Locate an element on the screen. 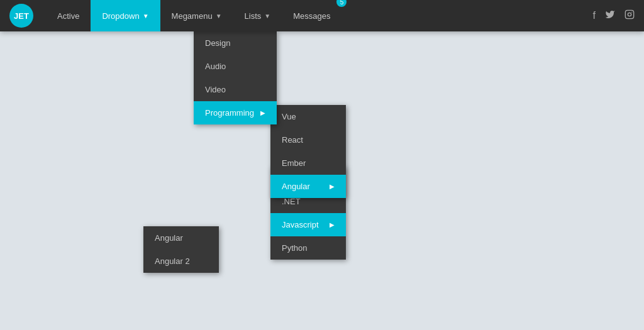  dropdown-label-javascript: Javascript is located at coordinates (301, 225).